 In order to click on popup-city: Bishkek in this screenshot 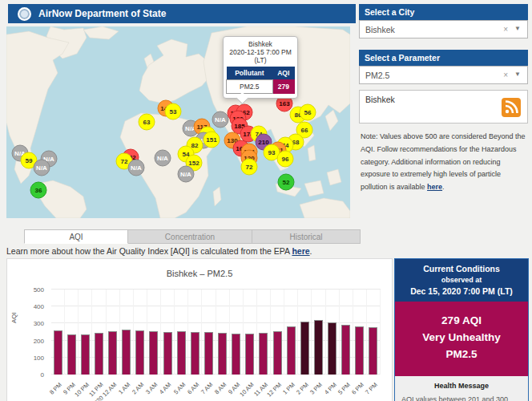, I will do `click(260, 44)`.